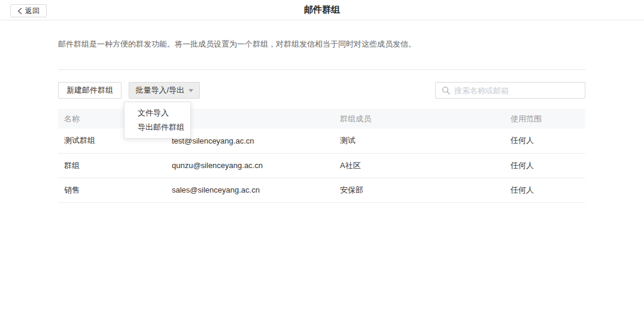  Describe the element at coordinates (160, 90) in the screenshot. I see `batch-import-export-label: 批量导入/导出` at that location.